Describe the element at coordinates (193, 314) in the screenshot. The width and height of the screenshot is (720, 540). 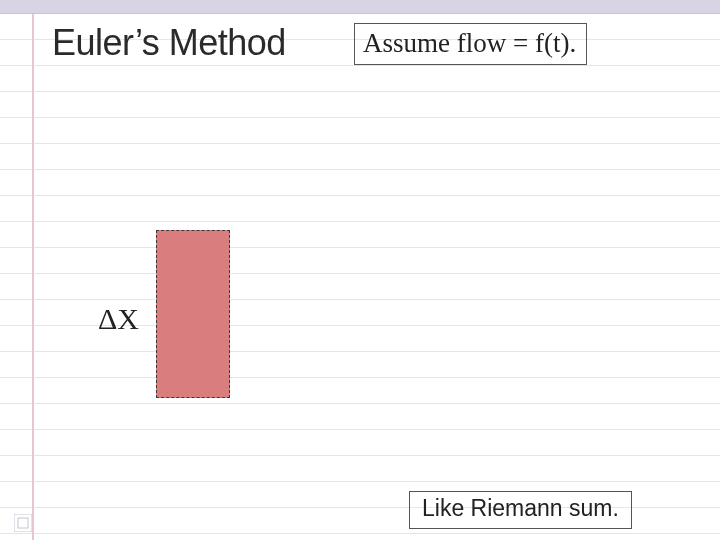
I see `riemann-bar` at that location.